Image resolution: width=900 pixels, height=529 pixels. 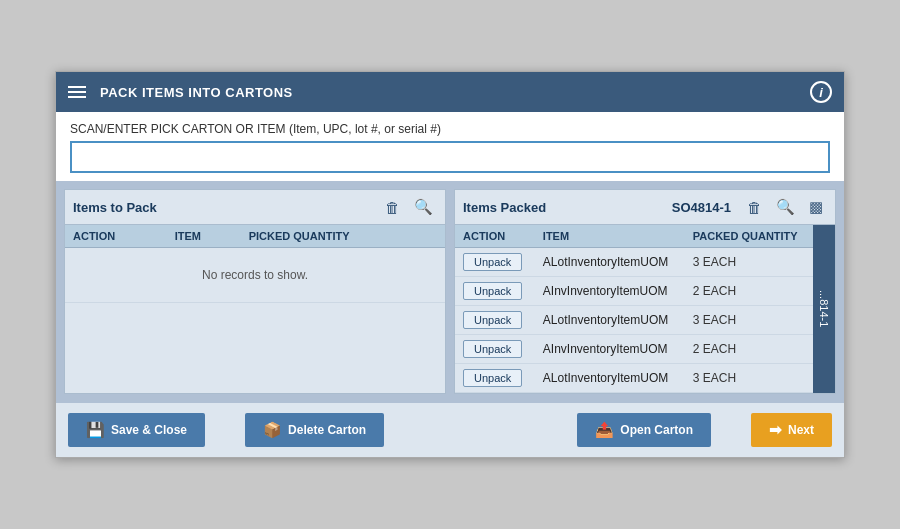 I want to click on unpack-button-0: Unpack, so click(x=492, y=262).